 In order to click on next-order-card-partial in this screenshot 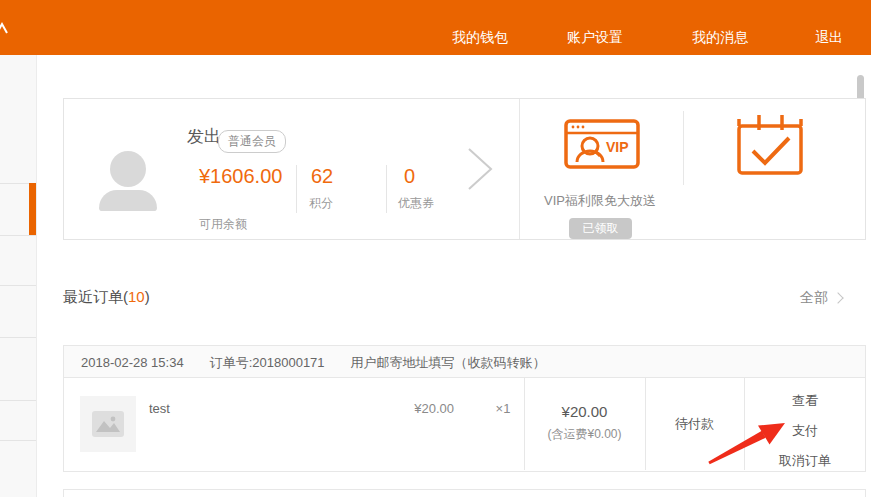, I will do `click(464, 493)`.